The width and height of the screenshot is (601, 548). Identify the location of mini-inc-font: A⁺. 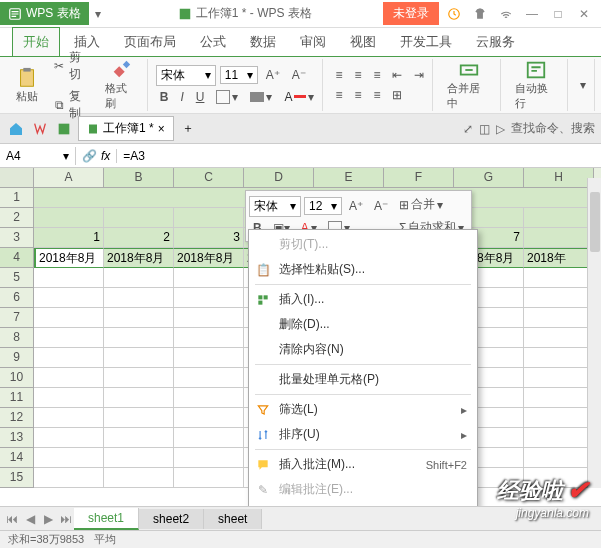
(356, 206).